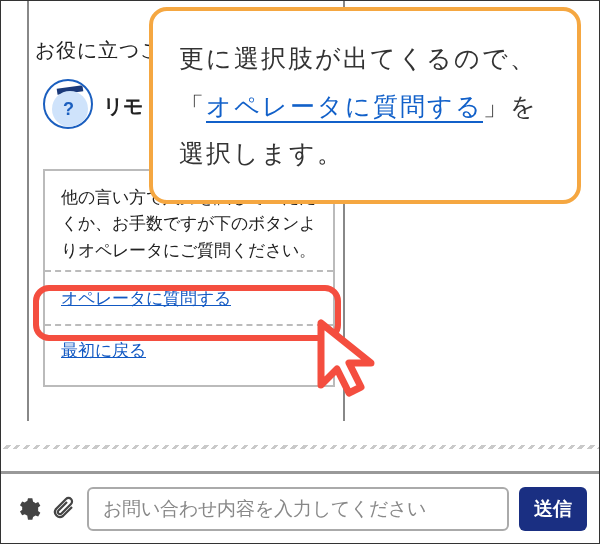  What do you see at coordinates (350, 360) in the screenshot?
I see `cursor-icon` at bounding box center [350, 360].